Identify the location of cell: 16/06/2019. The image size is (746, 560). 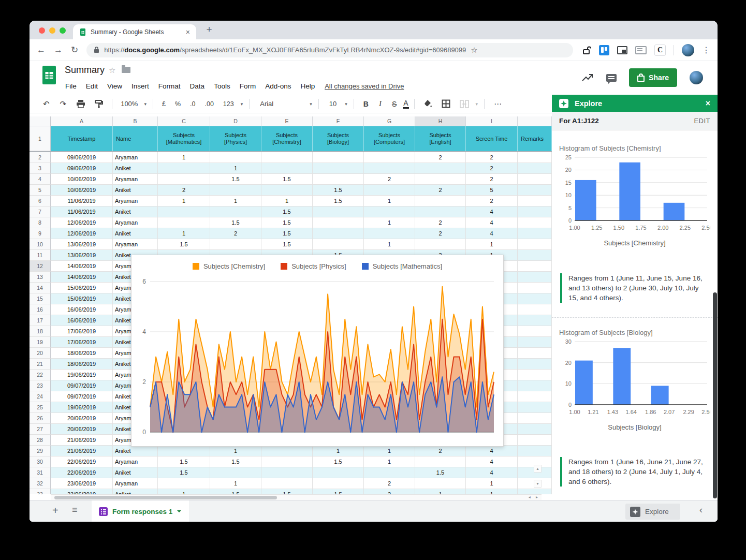
(82, 321).